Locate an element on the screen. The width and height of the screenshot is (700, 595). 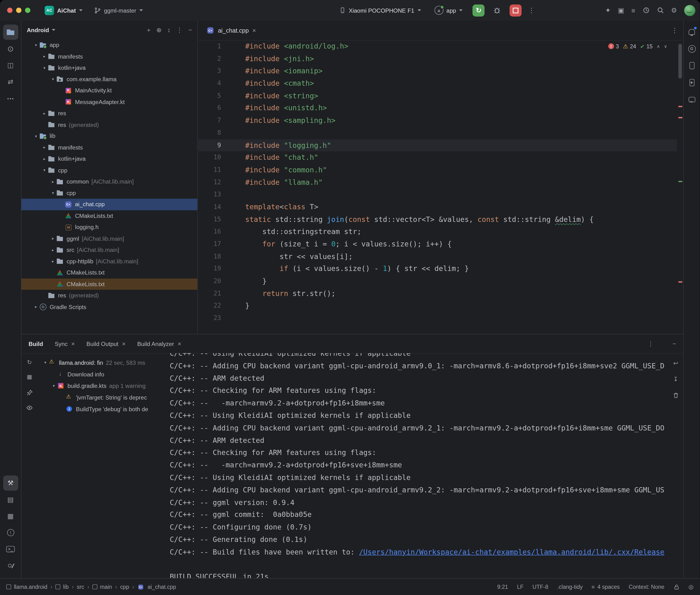
tree-item-mainactivity-kt: MainActivity.kt is located at coordinates (109, 90).